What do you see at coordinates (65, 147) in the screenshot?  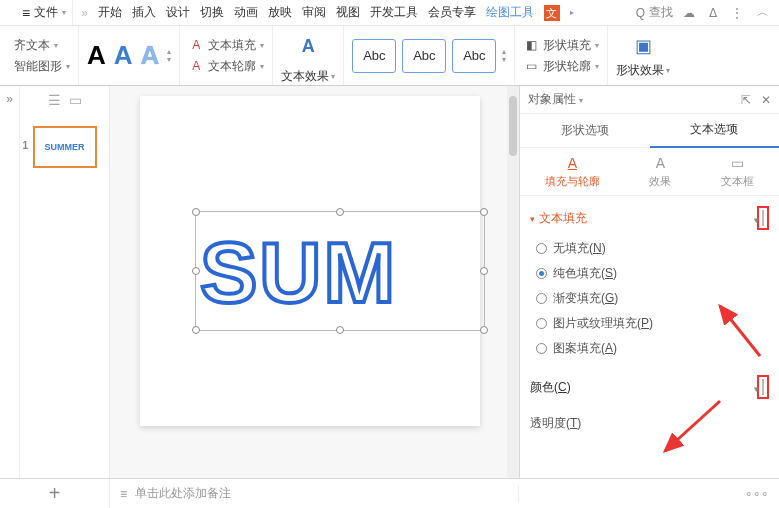 I see `slide-thumbnail-1: 1 SUMMER` at bounding box center [65, 147].